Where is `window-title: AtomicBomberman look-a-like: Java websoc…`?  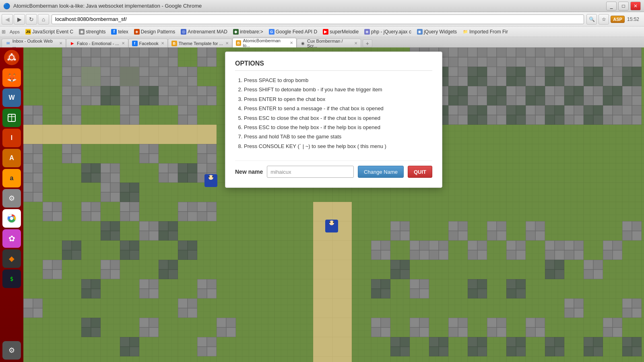 window-title: AtomicBomberman look-a-like: Java websoc… is located at coordinates (107, 6).